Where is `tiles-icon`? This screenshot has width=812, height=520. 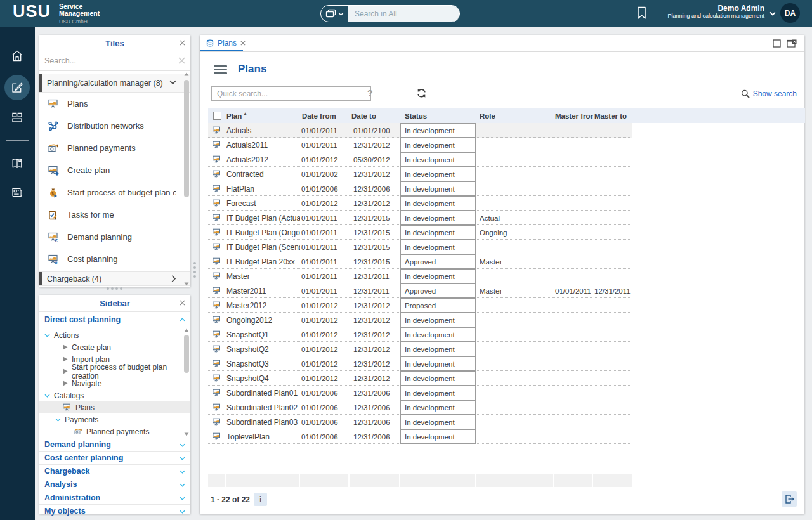 tiles-icon is located at coordinates (18, 118).